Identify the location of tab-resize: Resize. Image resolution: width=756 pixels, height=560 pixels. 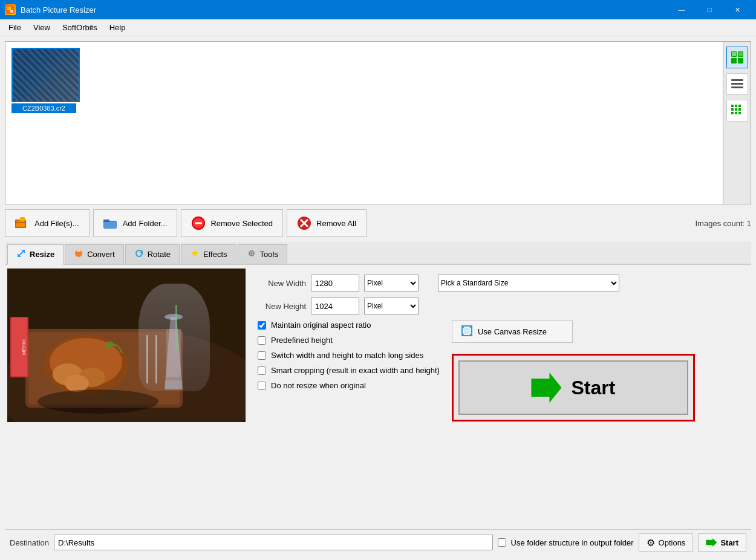
(35, 255).